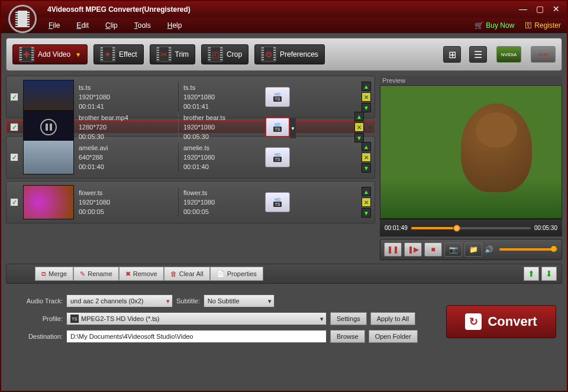 The height and width of the screenshot is (392, 568). I want to click on menu-tools: Tools, so click(143, 25).